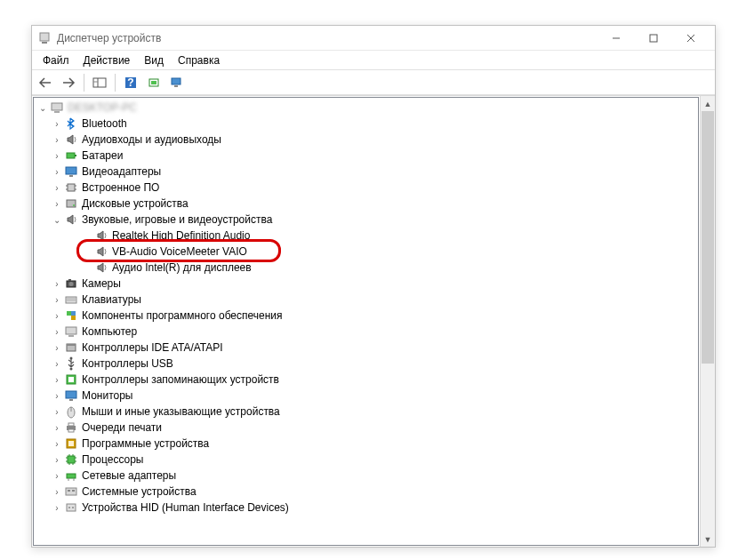 The width and height of the screenshot is (746, 560). What do you see at coordinates (366, 156) in the screenshot?
I see `tree-node: ›Батареи` at bounding box center [366, 156].